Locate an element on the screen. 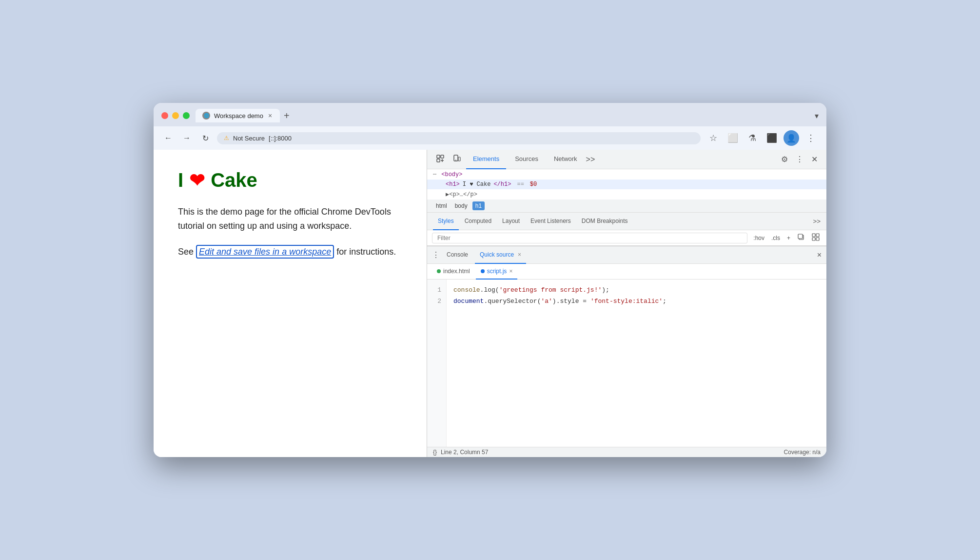 This screenshot has height=560, width=980. filter-actions: :hov .cls + is located at coordinates (786, 238).